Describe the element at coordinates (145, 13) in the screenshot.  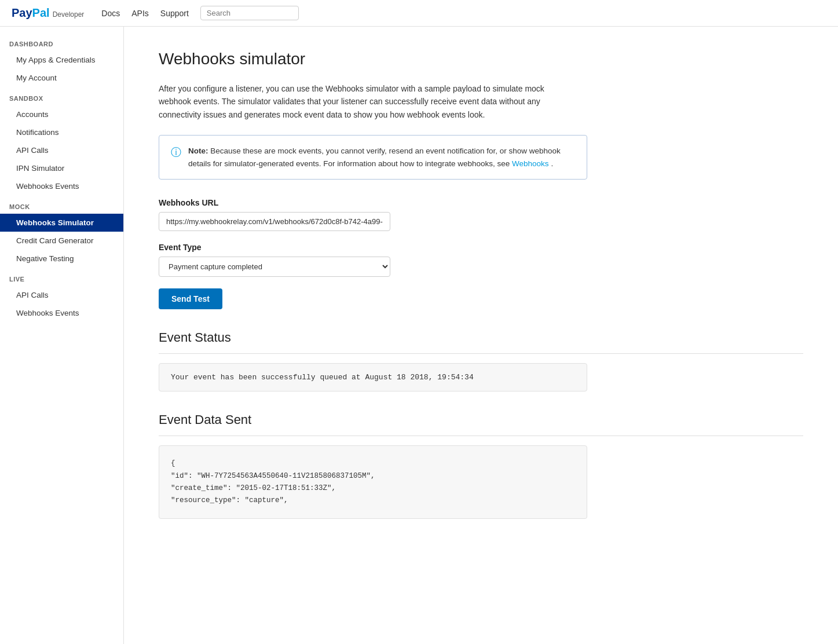
I see `nav-links: Docs APIs Support` at that location.